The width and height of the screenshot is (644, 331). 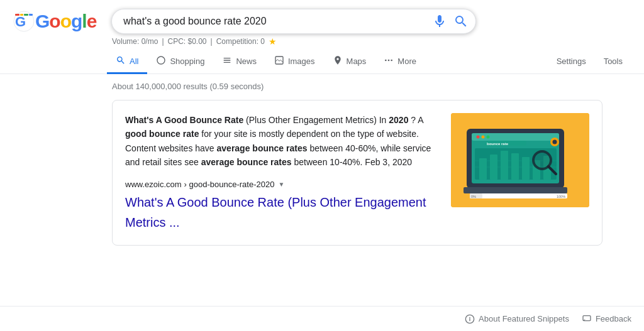 What do you see at coordinates (571, 62) in the screenshot?
I see `settings-link: Settings` at bounding box center [571, 62].